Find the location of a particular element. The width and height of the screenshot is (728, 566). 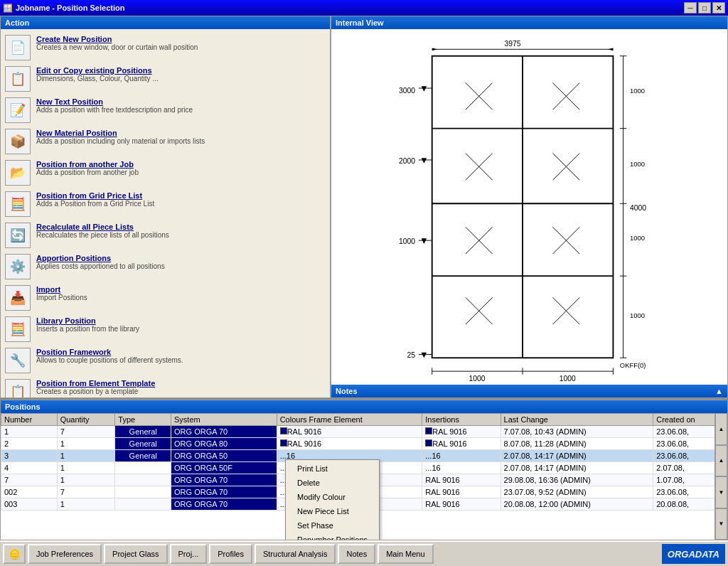

action-item-grid-price: 🧮 Position from Grid Price List Adds a P… is located at coordinates (165, 204).